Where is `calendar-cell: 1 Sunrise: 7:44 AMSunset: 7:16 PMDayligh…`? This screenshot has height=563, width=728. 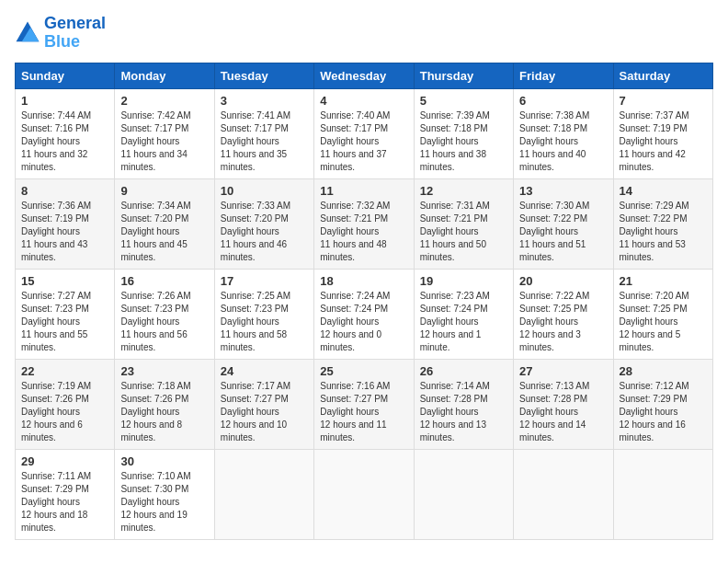 calendar-cell: 1 Sunrise: 7:44 AMSunset: 7:16 PMDayligh… is located at coordinates (65, 133).